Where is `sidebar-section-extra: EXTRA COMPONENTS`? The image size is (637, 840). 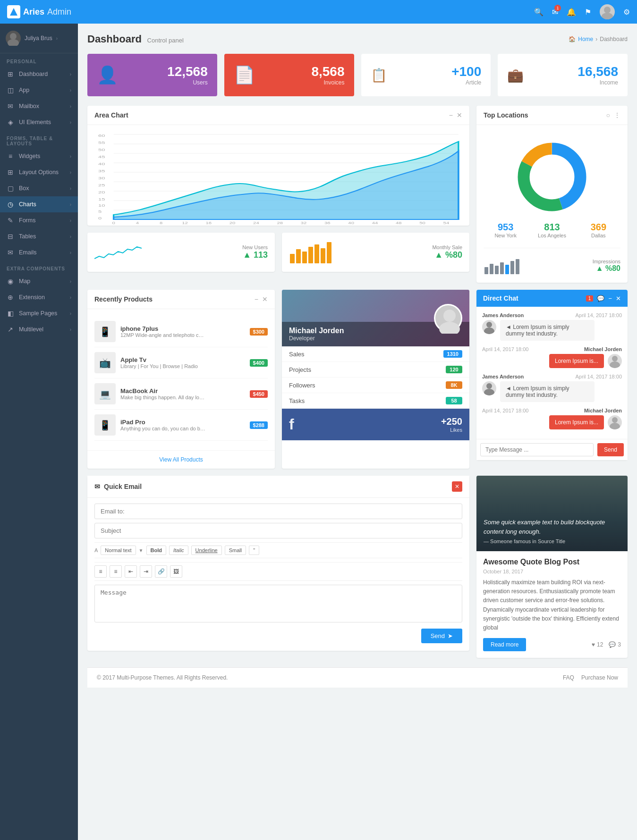 sidebar-section-extra: EXTRA COMPONENTS is located at coordinates (39, 267).